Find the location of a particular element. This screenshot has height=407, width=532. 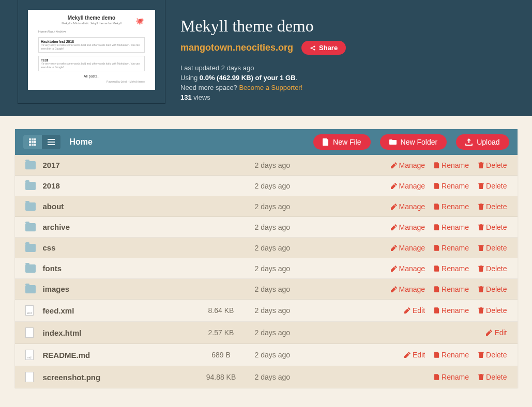

new-file-button: New File is located at coordinates (342, 142).